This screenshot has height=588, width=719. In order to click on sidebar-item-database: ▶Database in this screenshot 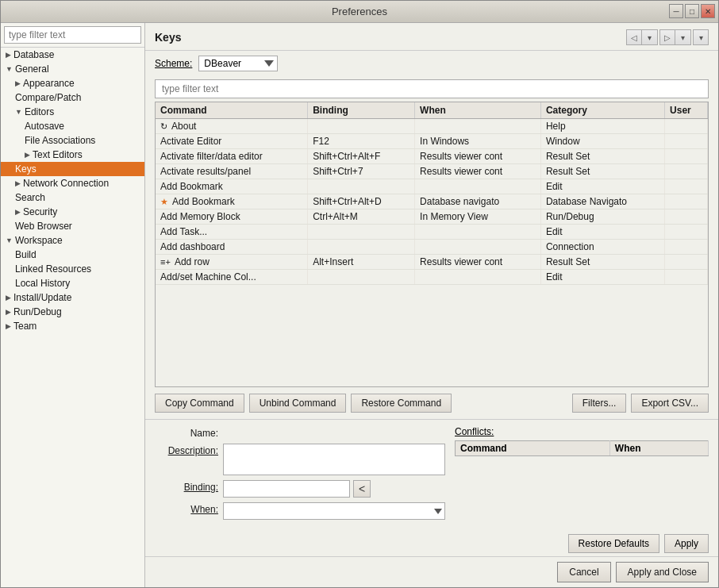, I will do `click(73, 55)`.